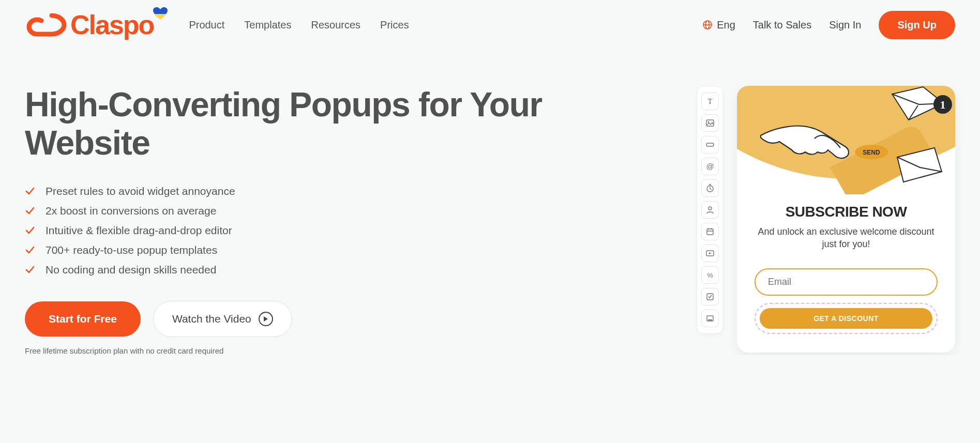 This screenshot has width=980, height=443. I want to click on svg-text: T, so click(711, 101).